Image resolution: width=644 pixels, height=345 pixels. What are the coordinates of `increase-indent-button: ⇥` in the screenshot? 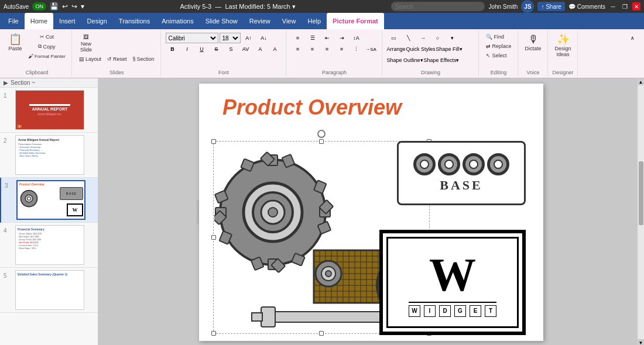 It's located at (342, 38).